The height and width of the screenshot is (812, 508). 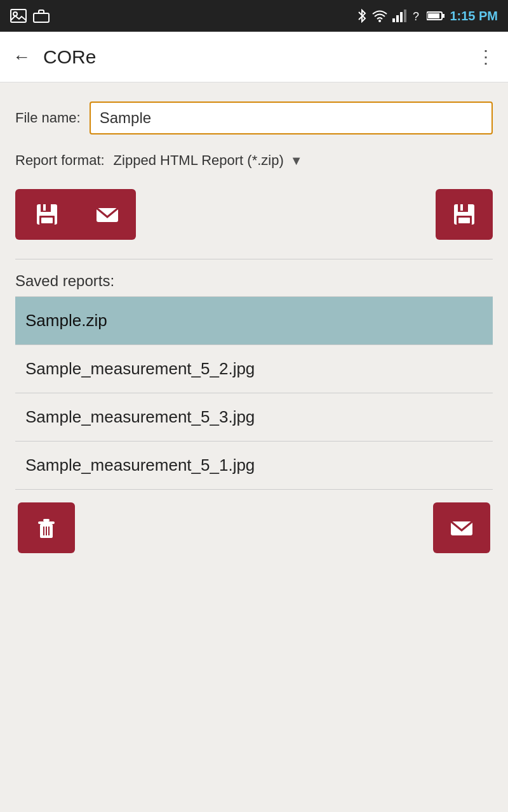 What do you see at coordinates (427, 16) in the screenshot?
I see `status-bar-right-icons: ? 1:15 PM` at bounding box center [427, 16].